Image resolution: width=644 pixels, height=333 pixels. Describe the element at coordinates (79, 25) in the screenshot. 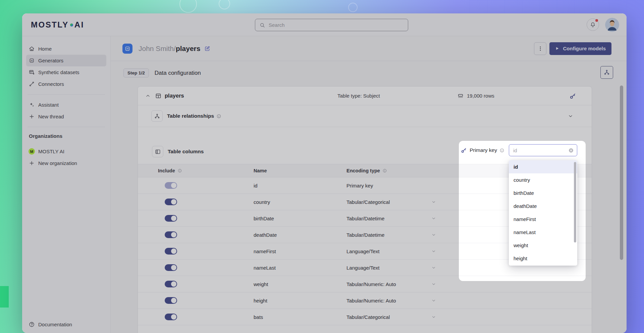

I see `logo-text: AI` at that location.